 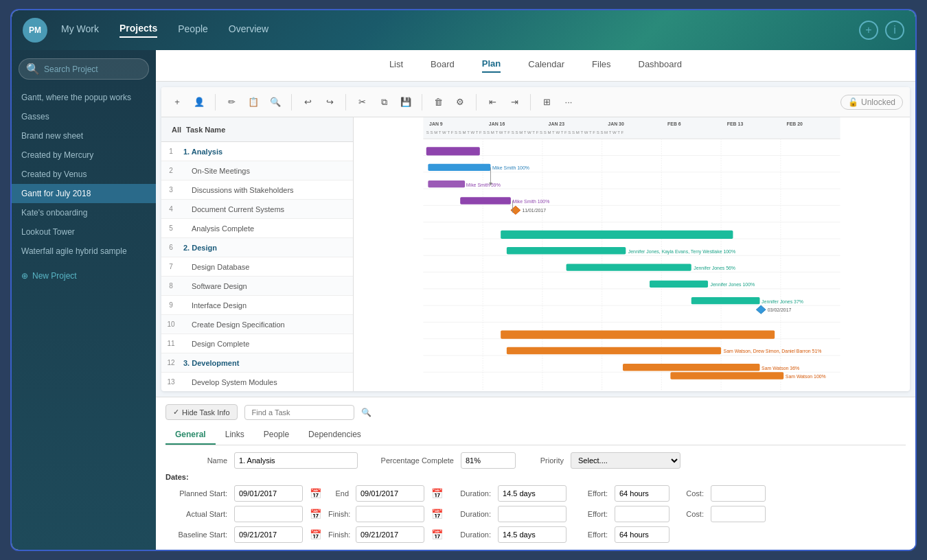 What do you see at coordinates (199, 102) in the screenshot?
I see `person-btn: 👤` at bounding box center [199, 102].